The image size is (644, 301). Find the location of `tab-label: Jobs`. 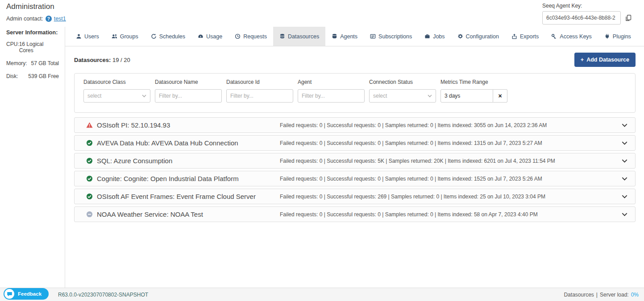

tab-label: Jobs is located at coordinates (439, 37).